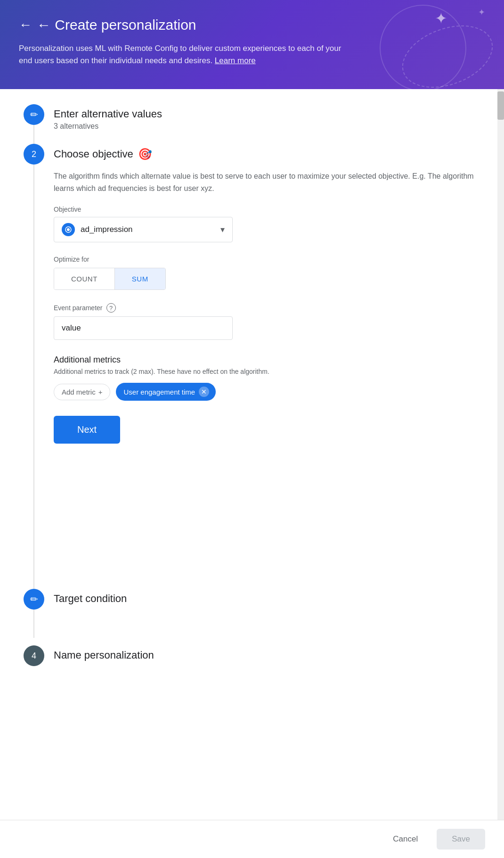  Describe the element at coordinates (34, 377) in the screenshot. I see `step2-connector-line` at that location.